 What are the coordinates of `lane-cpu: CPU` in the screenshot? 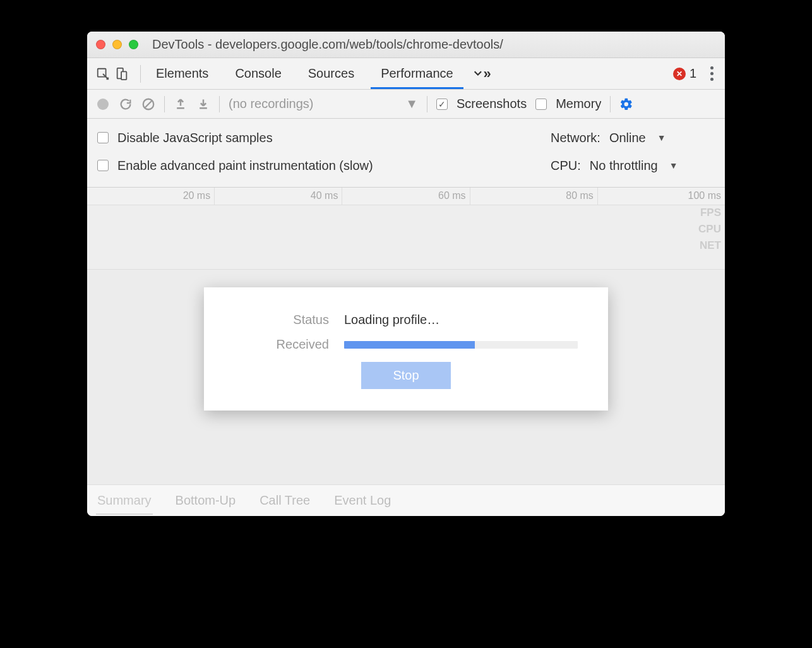 It's located at (710, 229).